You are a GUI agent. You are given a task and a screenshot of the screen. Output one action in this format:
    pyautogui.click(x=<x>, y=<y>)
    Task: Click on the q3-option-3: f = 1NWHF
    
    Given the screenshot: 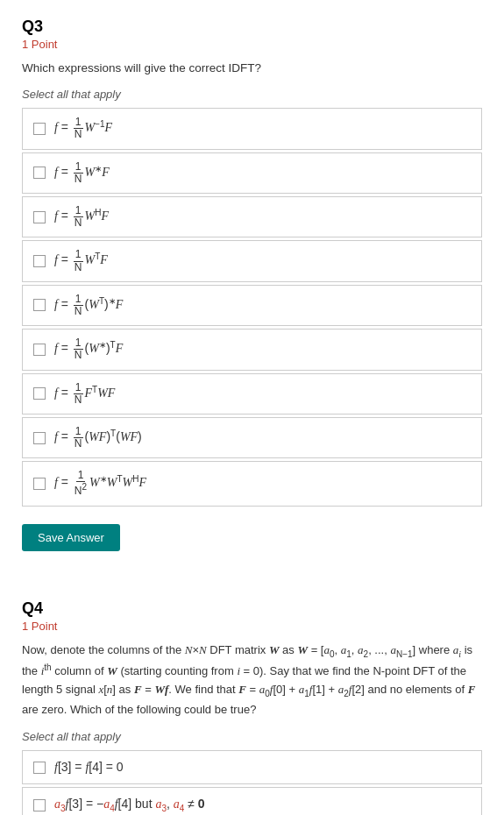 What is the action you would take?
    pyautogui.click(x=252, y=217)
    